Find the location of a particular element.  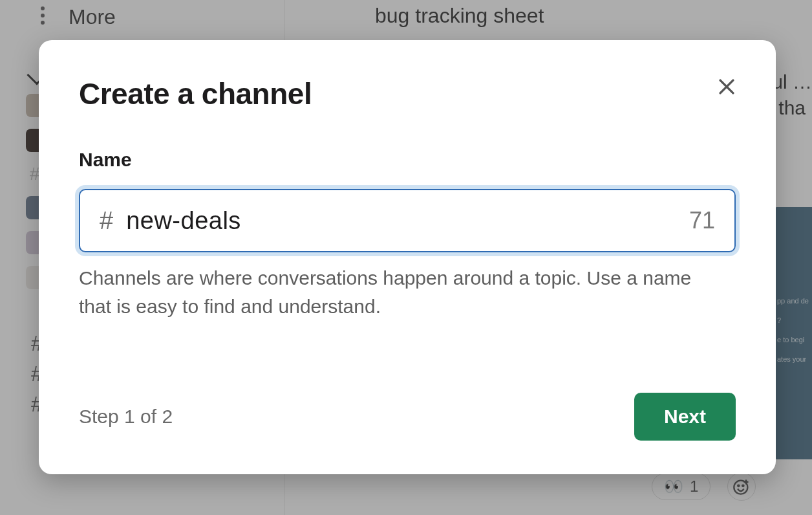

step-indicator: Step 1 of 2 is located at coordinates (125, 417).